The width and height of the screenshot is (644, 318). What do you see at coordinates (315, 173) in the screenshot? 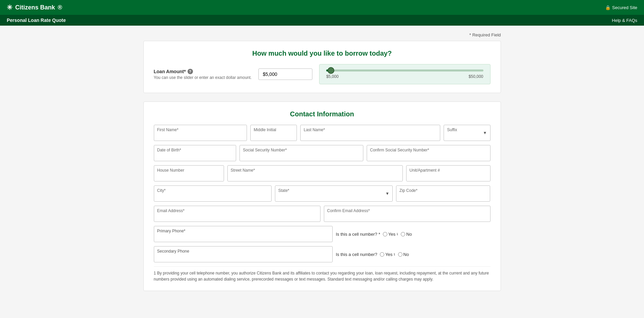
I see `street-name-input` at bounding box center [315, 173].